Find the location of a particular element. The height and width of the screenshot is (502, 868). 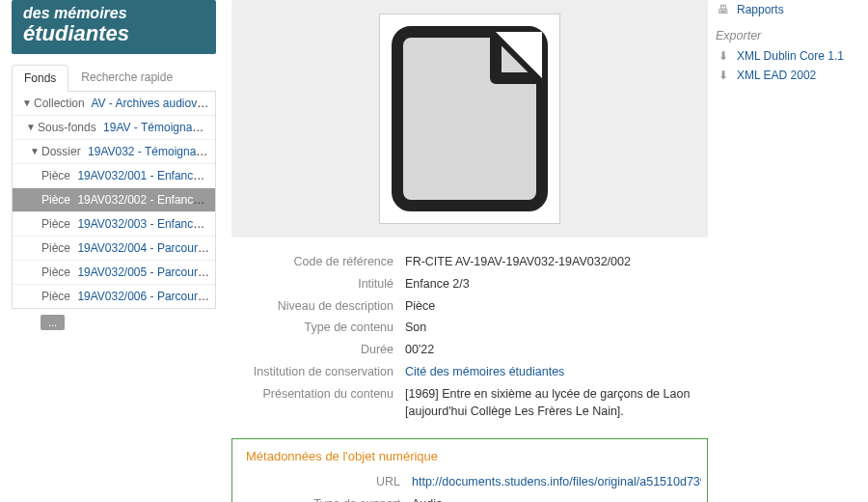

field-label: Intitulé is located at coordinates (318, 284).